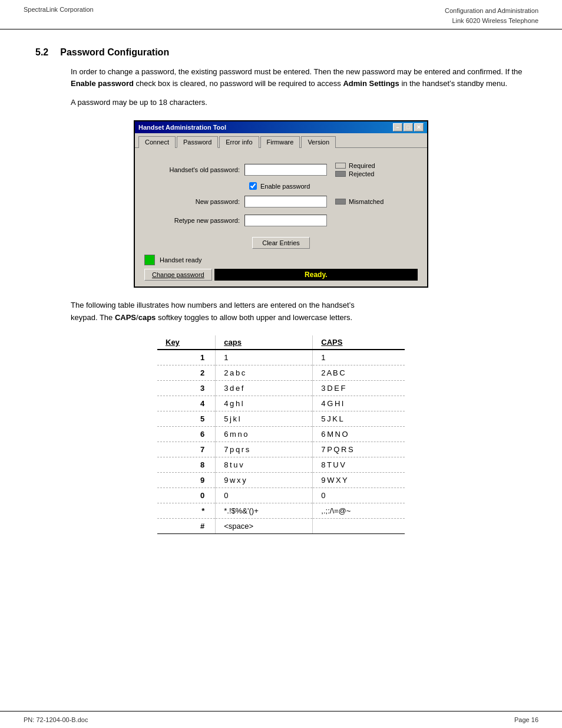 The width and height of the screenshot is (562, 728). Describe the element at coordinates (181, 260) in the screenshot. I see `handset-ready-label: Handset ready` at that location.